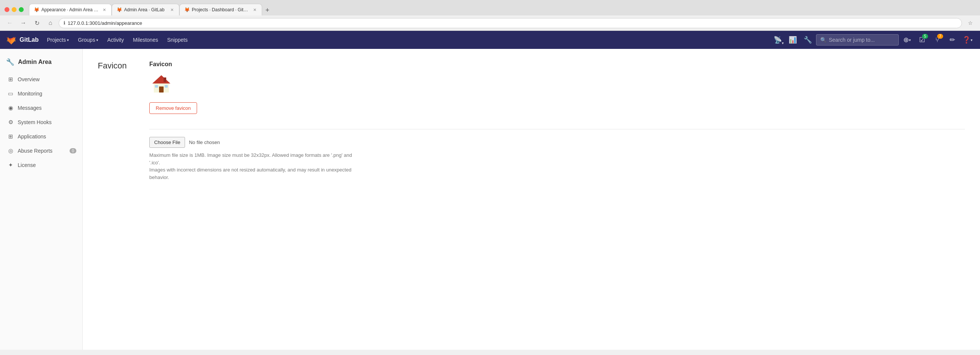 The image size is (980, 355). I want to click on home-button: ⌂, so click(50, 23).